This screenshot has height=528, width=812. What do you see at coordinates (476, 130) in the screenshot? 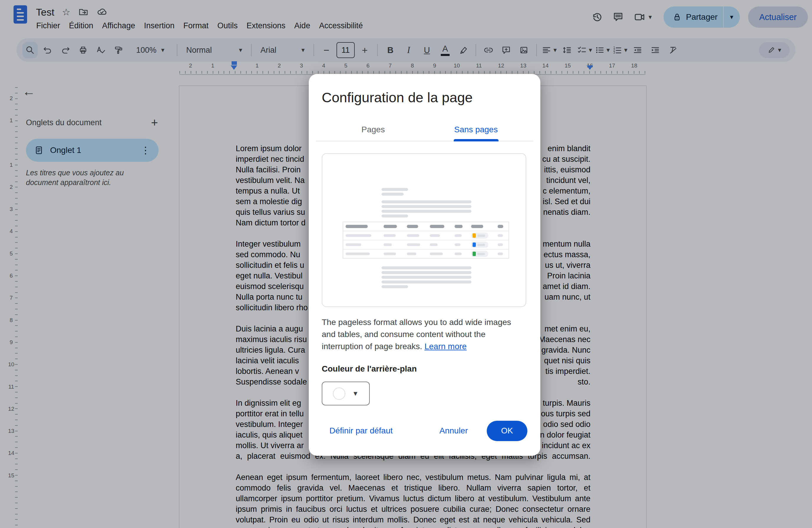
I see `tab-pageless-label: Sans pages` at bounding box center [476, 130].